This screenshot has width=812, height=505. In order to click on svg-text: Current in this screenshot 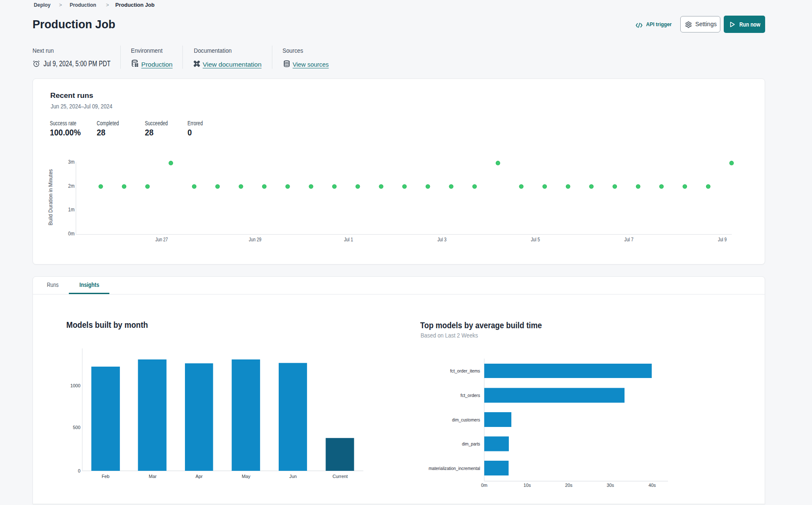, I will do `click(340, 476)`.